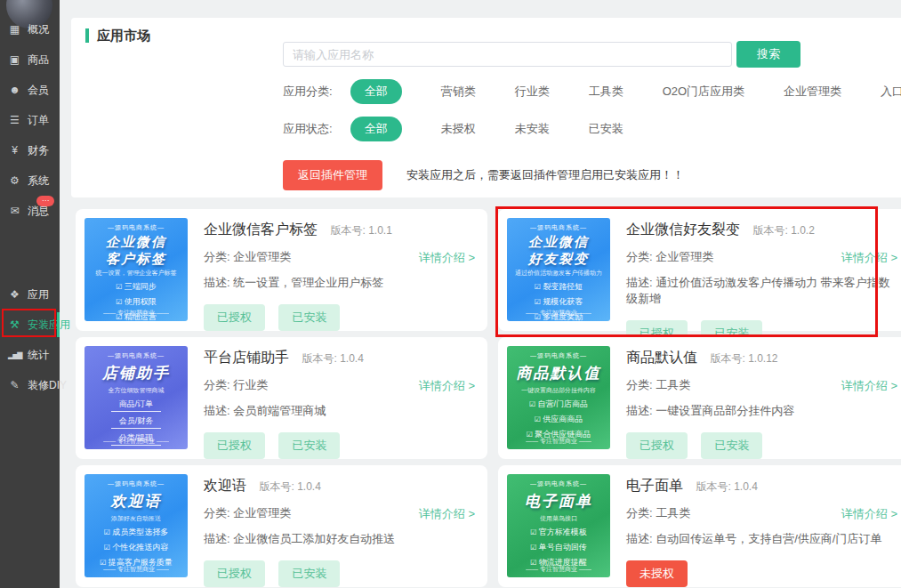  What do you see at coordinates (30, 90) in the screenshot?
I see `sidebar-item-members: ☻ 会员` at bounding box center [30, 90].